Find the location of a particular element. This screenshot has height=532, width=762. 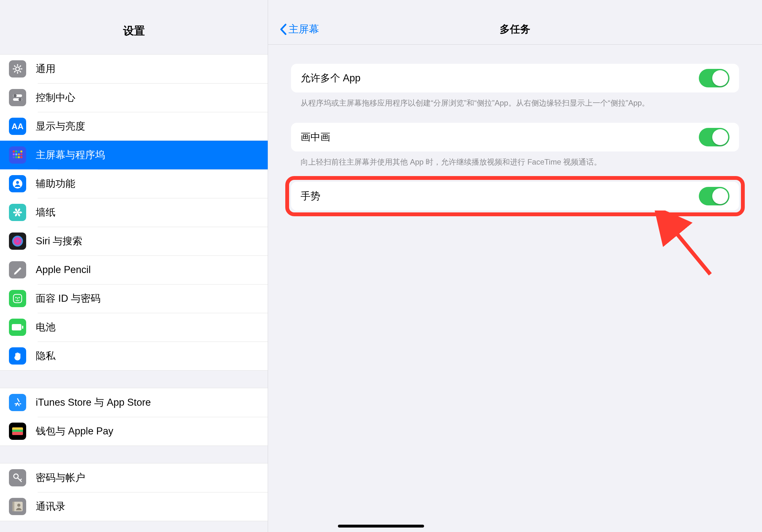

sidebar-item-siri: Siri 与搜索 is located at coordinates (134, 241).